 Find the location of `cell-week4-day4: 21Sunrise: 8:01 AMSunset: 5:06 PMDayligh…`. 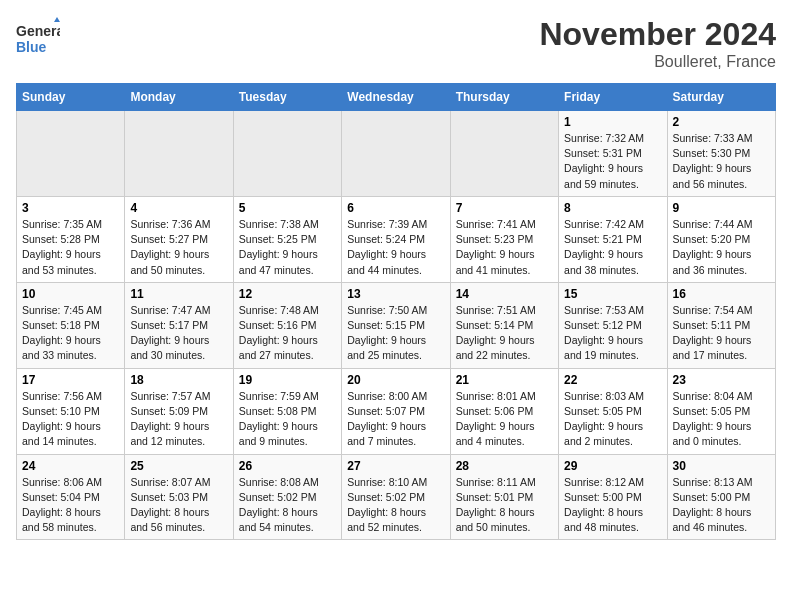

cell-week4-day4: 21Sunrise: 8:01 AMSunset: 5:06 PMDayligh… is located at coordinates (504, 411).